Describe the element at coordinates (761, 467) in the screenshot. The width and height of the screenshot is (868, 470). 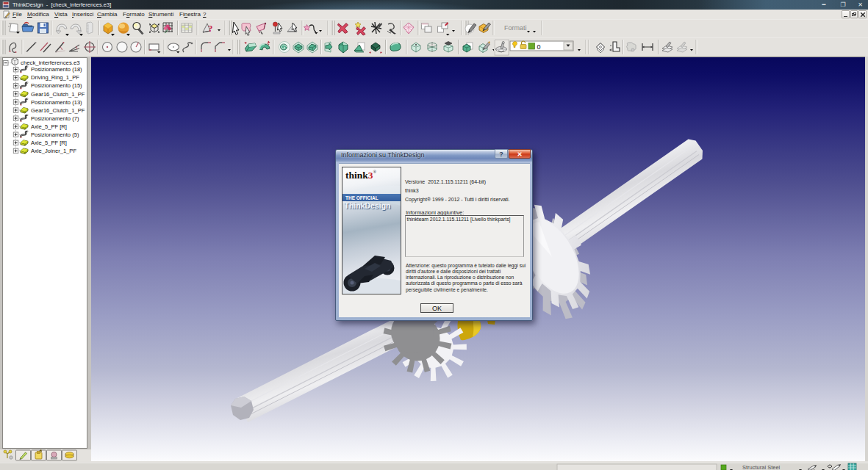
I see `svg-text: Structural Steel` at that location.